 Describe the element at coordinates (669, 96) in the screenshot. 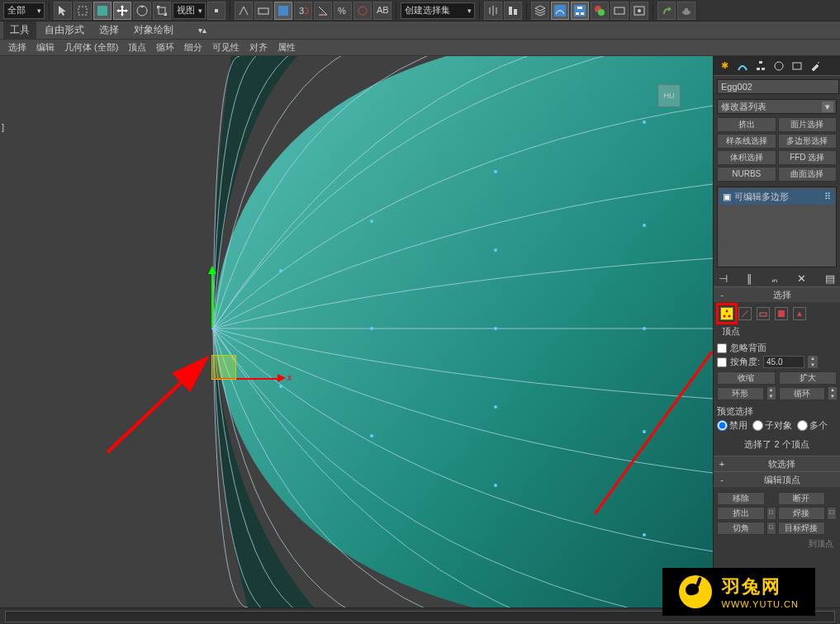

I see `viewcube: HU` at that location.